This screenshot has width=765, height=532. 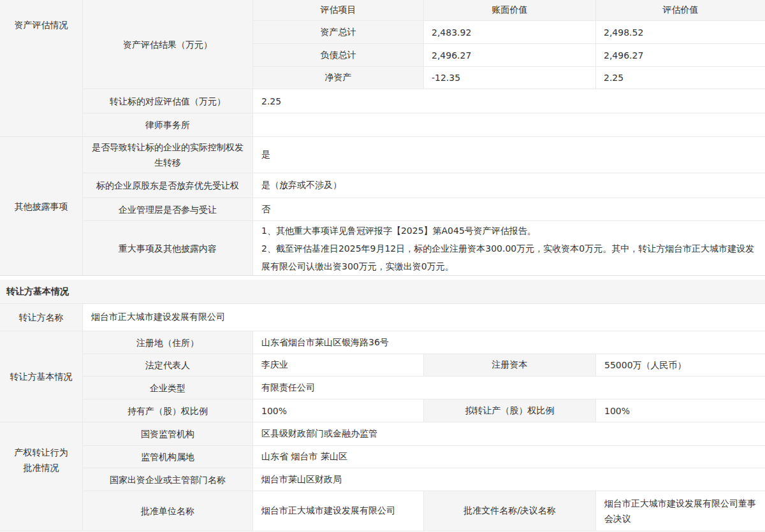 I want to click on transferor-name-row: 转让方名称 烟台市正大城市建设发展有限公司, so click(x=382, y=317).